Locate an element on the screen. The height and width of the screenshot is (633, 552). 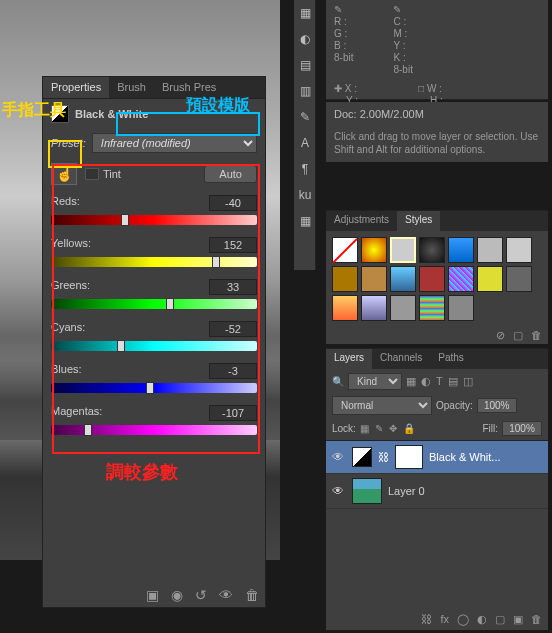
eyedropper-icon-2: ✎ is located at coordinates (402, 10).